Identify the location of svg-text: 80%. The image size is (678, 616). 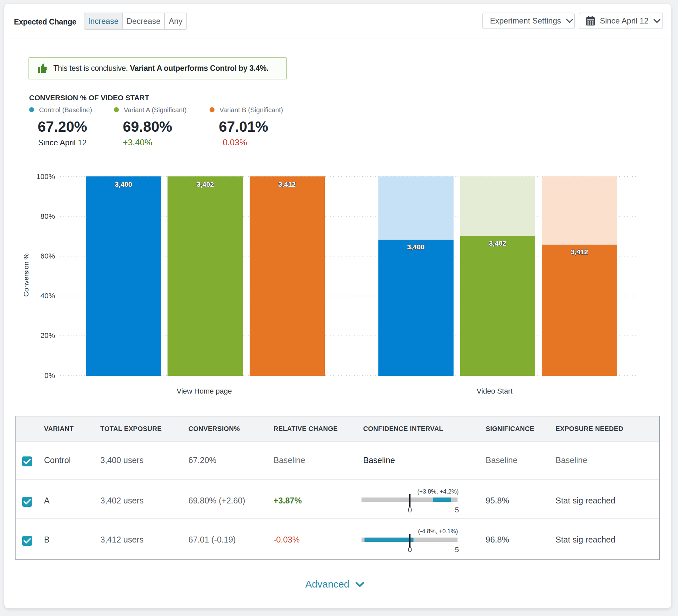
(48, 217).